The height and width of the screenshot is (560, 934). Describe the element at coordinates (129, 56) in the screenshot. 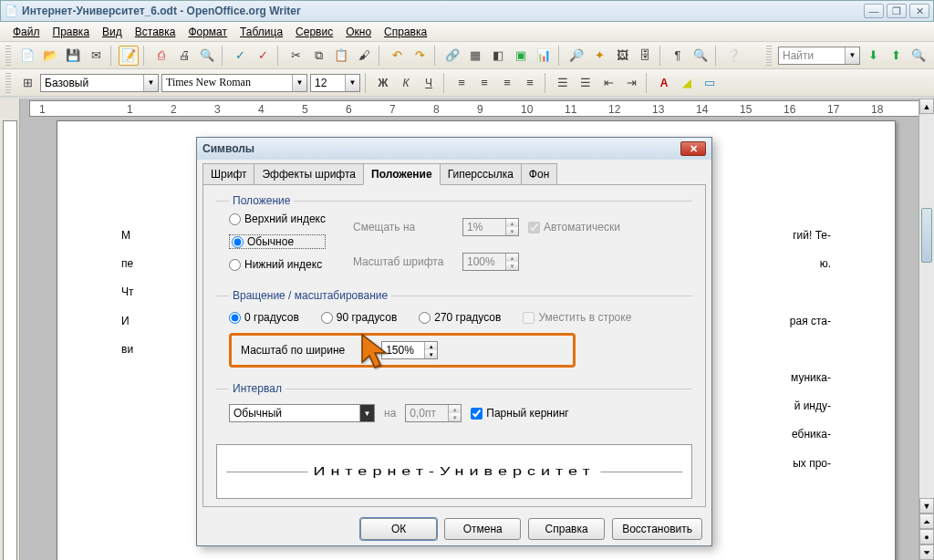

I see `edit-icon: 📝` at that location.